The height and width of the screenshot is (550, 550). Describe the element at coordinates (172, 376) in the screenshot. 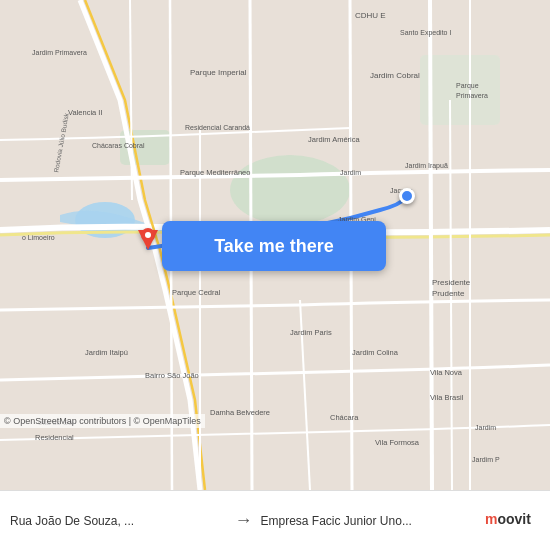

I see `svg-text: Bairro São João` at that location.